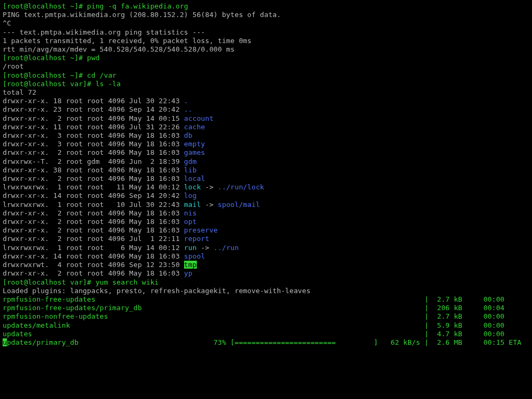 The height and width of the screenshot is (399, 532). Describe the element at coordinates (49, 84) in the screenshot. I see `shell-prompt: [root@localhost var]#` at that location.